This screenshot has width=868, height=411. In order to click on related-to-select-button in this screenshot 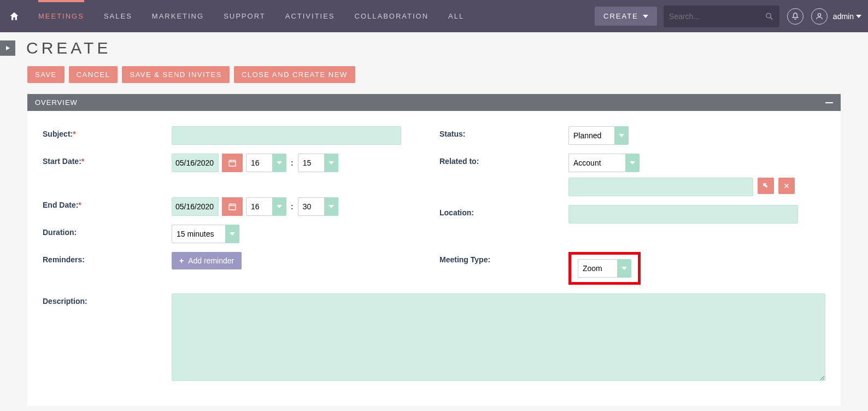, I will do `click(766, 186)`.